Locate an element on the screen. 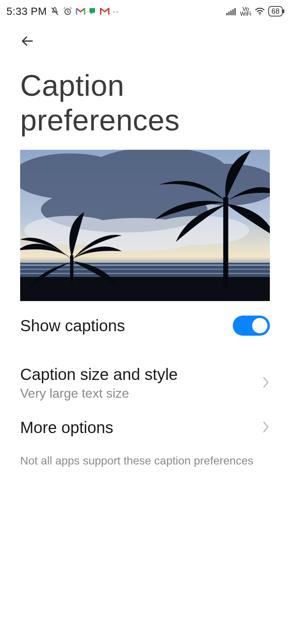  caption-size-style-sub: Very large text size is located at coordinates (99, 394).